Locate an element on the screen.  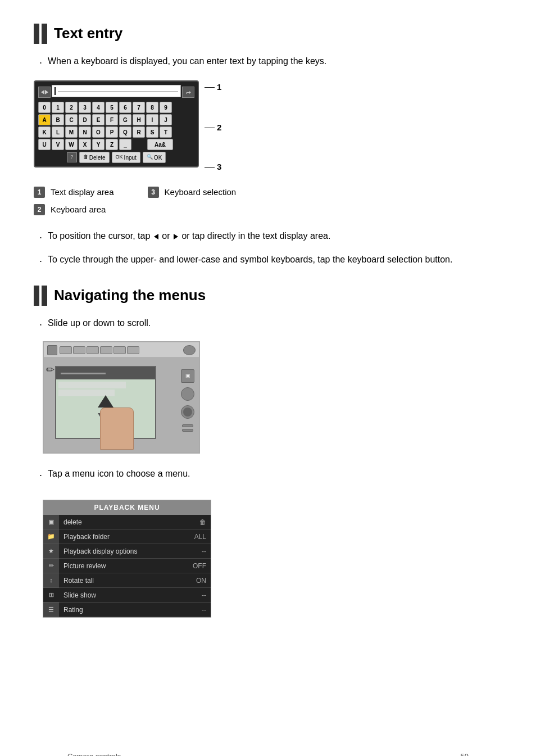
nav-bullet-2-text: Tap a menu icon to choose a menu. is located at coordinates (119, 474).